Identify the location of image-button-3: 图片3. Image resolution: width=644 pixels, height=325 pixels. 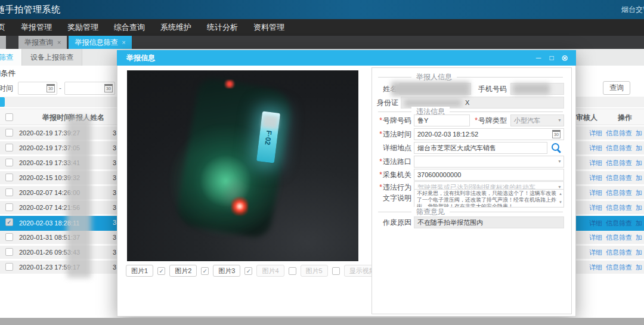
(227, 271).